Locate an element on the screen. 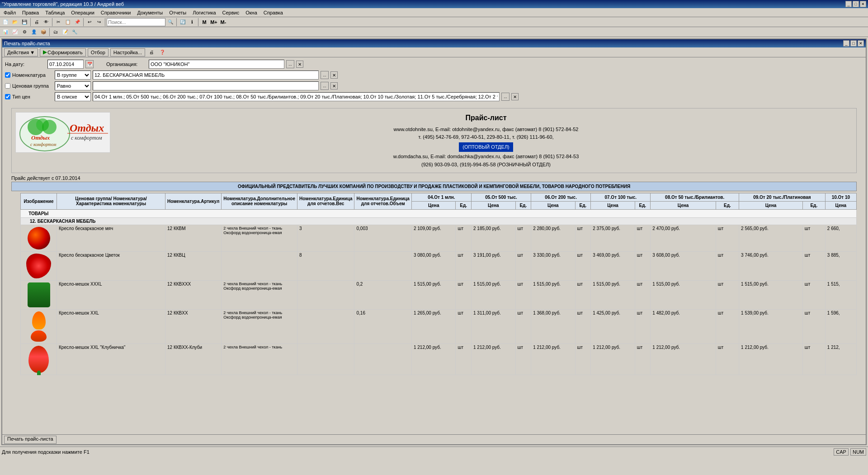  nomenclature-clear-button: ✕ is located at coordinates (334, 75).